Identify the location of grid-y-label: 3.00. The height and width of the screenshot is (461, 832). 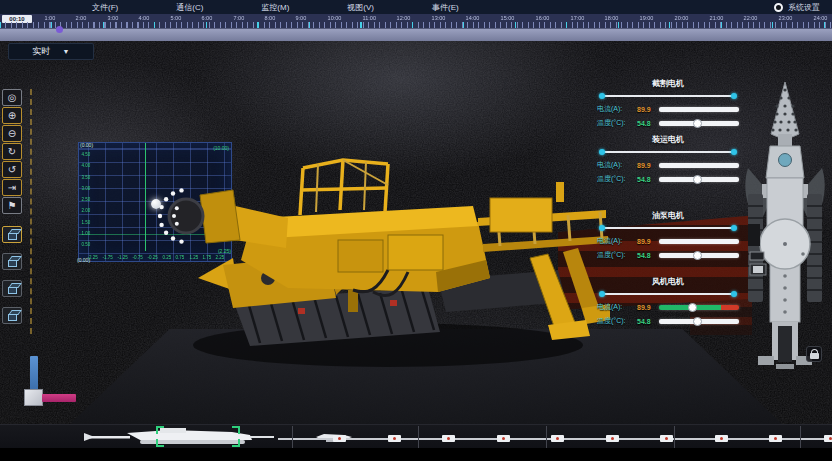
(86, 188).